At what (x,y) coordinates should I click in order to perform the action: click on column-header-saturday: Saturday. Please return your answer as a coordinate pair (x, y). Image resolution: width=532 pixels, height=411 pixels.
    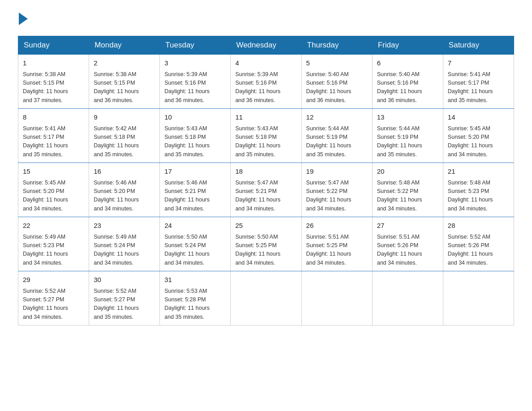
    Looking at the image, I should click on (478, 46).